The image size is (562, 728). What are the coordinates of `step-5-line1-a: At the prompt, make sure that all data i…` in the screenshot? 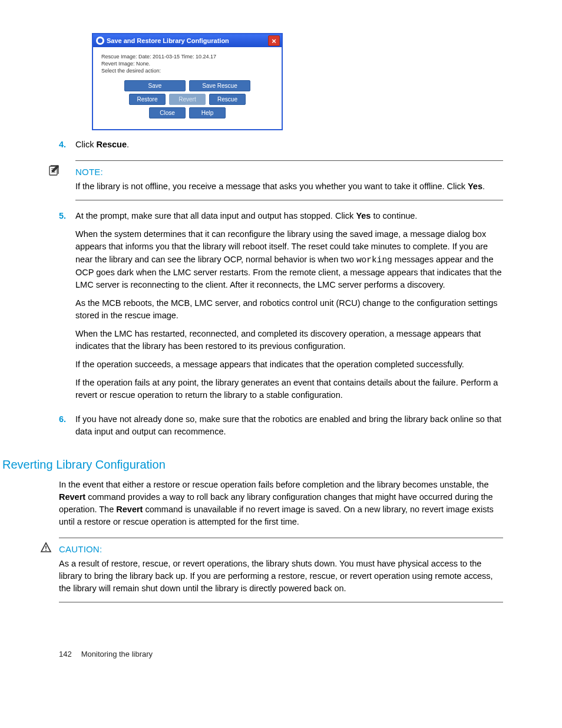 It's located at (216, 216).